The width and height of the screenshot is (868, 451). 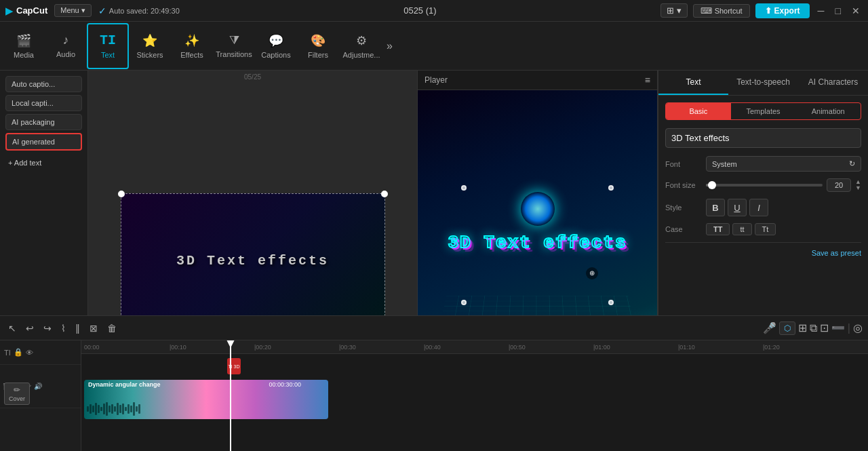 What do you see at coordinates (64, 328) in the screenshot?
I see `tl-split-button: ⌇` at bounding box center [64, 328].